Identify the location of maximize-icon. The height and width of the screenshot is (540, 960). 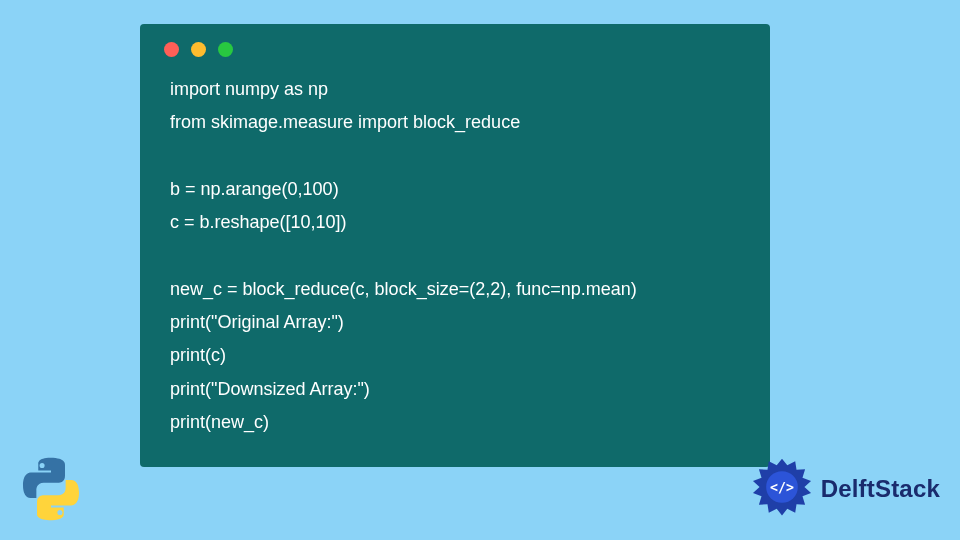
(226, 50).